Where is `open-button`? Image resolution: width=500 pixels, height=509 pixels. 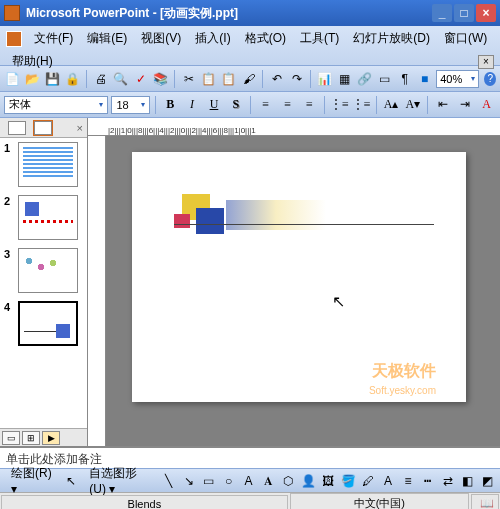
open-button is located at coordinates (32, 79).